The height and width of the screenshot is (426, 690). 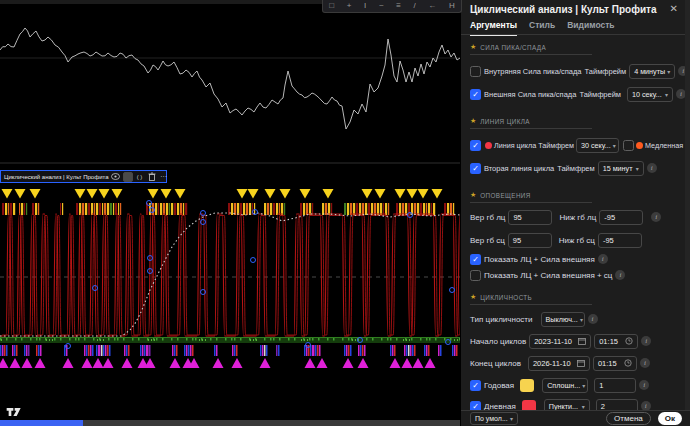 What do you see at coordinates (674, 8) in the screenshot?
I see `close-icon: ✕` at bounding box center [674, 8].